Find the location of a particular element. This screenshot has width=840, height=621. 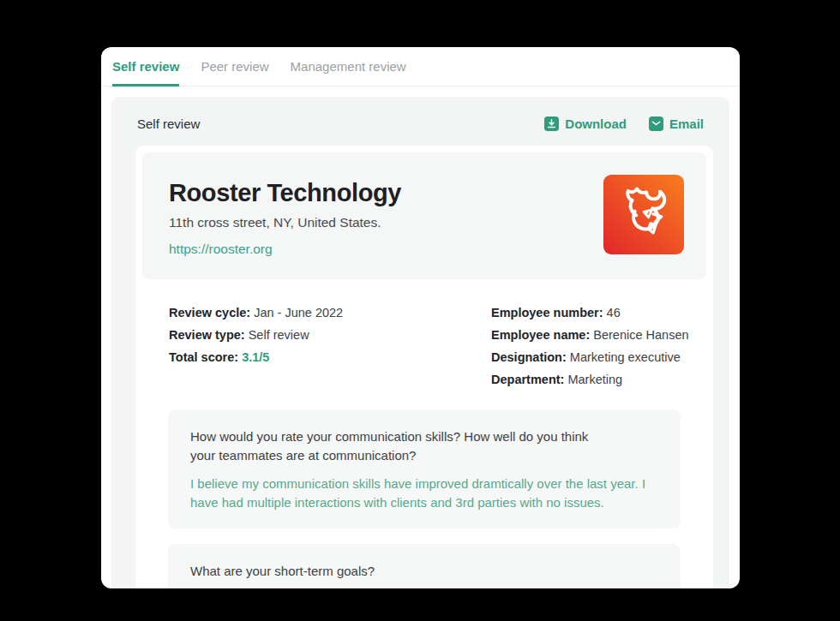

email-button-label: Email is located at coordinates (687, 123).